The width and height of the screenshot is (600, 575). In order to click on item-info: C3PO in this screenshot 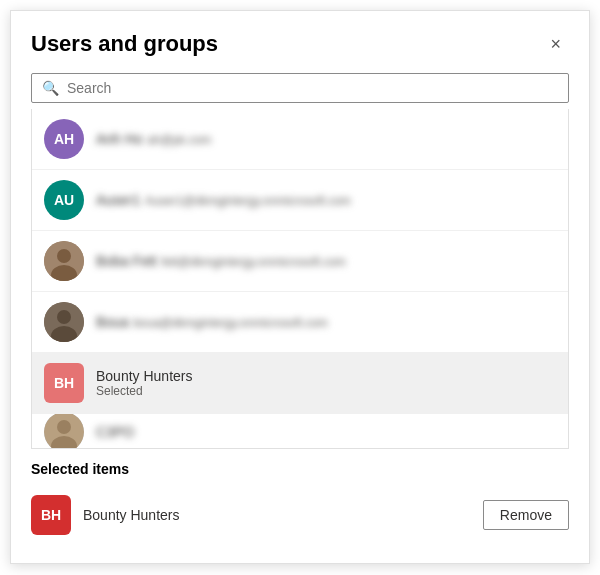, I will do `click(326, 432)`.